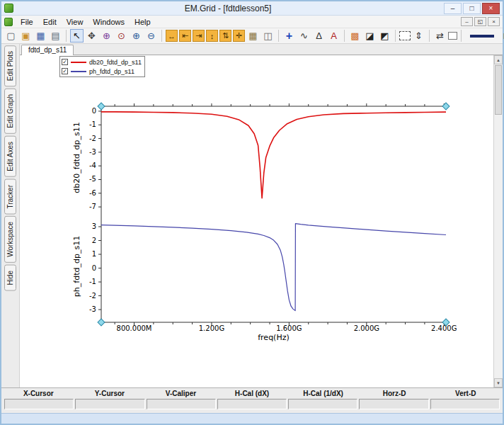 The height and width of the screenshot is (425, 504). I want to click on side-tab-workspace: Workspace, so click(10, 239).